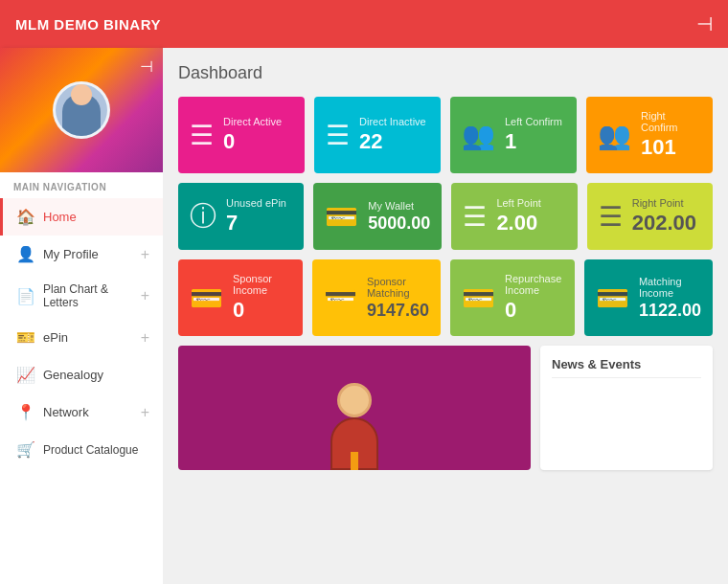 The image size is (728, 584). Describe the element at coordinates (354, 427) in the screenshot. I see `banner-figure` at that location.